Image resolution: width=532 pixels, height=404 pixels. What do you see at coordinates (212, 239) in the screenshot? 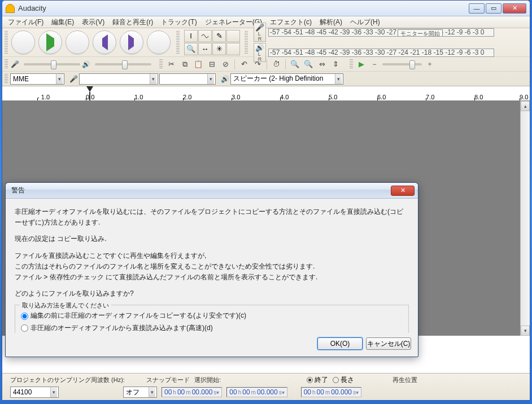
I see `dialog-text: 現在の設定は コピー取り込み.` at bounding box center [212, 239].